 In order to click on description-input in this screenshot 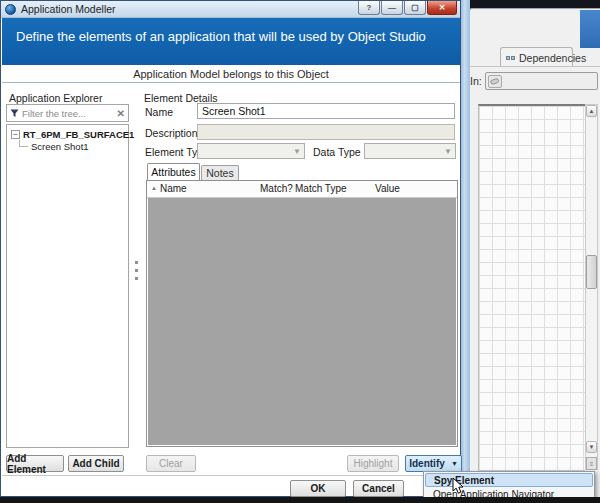, I will do `click(326, 132)`.